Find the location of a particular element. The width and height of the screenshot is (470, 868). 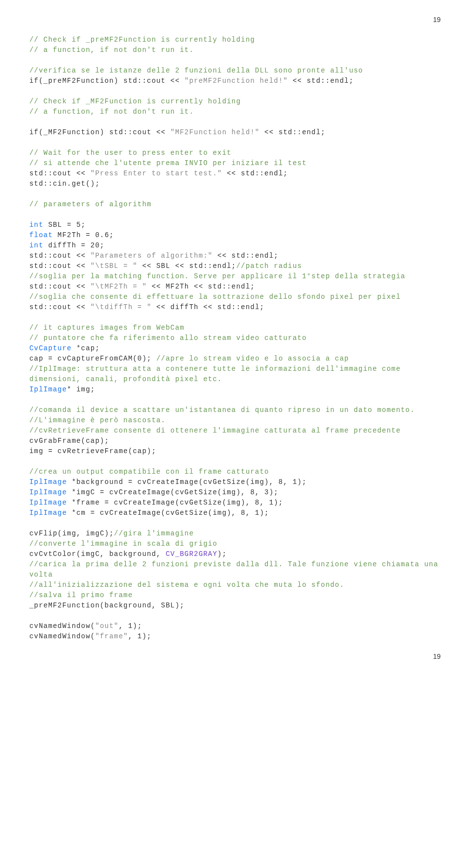

code-text: MF2Th = 0.6; is located at coordinates (83, 235).